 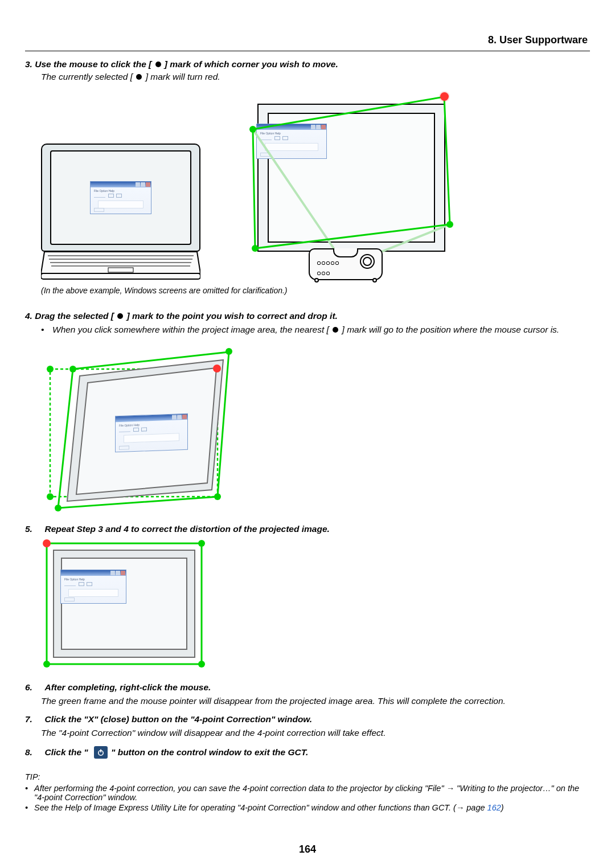 I want to click on section-title: 8. User Supportware, so click(x=308, y=40).